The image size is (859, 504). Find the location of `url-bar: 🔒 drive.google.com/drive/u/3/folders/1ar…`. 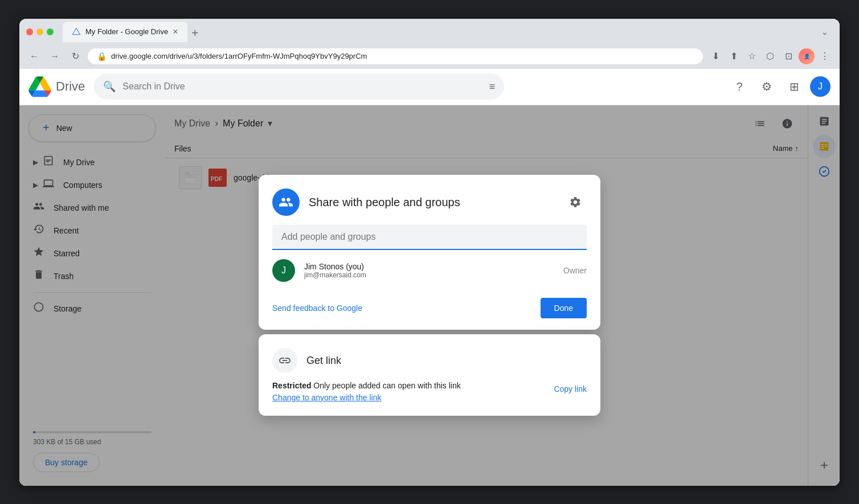

url-bar: 🔒 drive.google.com/drive/u/3/folders/1ar… is located at coordinates (395, 56).